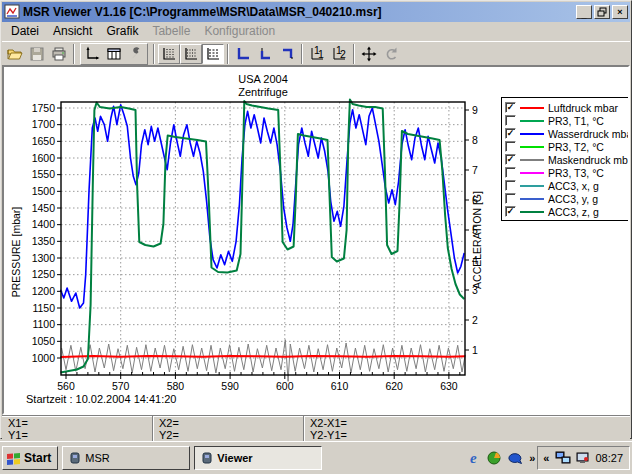  What do you see at coordinates (316, 458) in the screenshot?
I see `taskbar: Start MSR Viewer e » « 08:27` at bounding box center [316, 458].